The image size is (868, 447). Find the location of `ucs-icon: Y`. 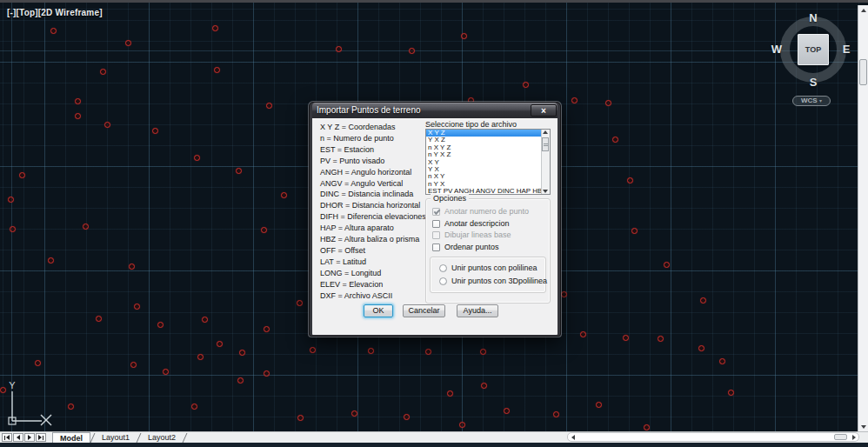

ucs-icon: Y is located at coordinates (32, 406).